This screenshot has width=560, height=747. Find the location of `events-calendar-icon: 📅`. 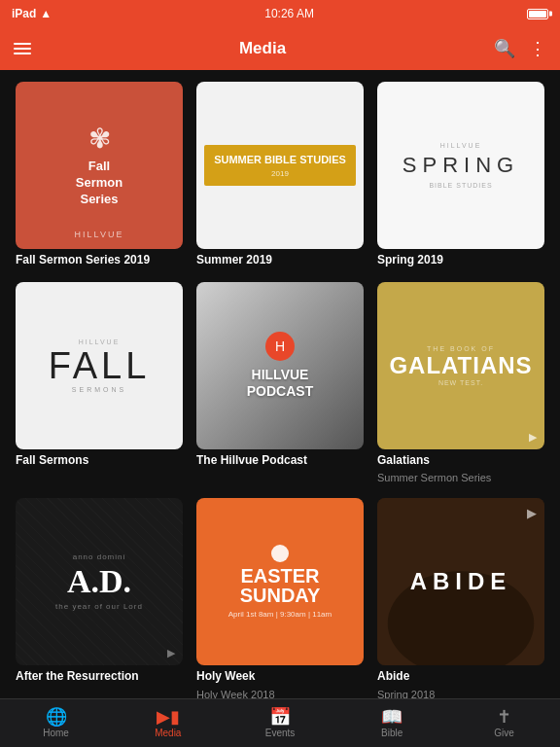

events-calendar-icon: 📅 is located at coordinates (280, 717).